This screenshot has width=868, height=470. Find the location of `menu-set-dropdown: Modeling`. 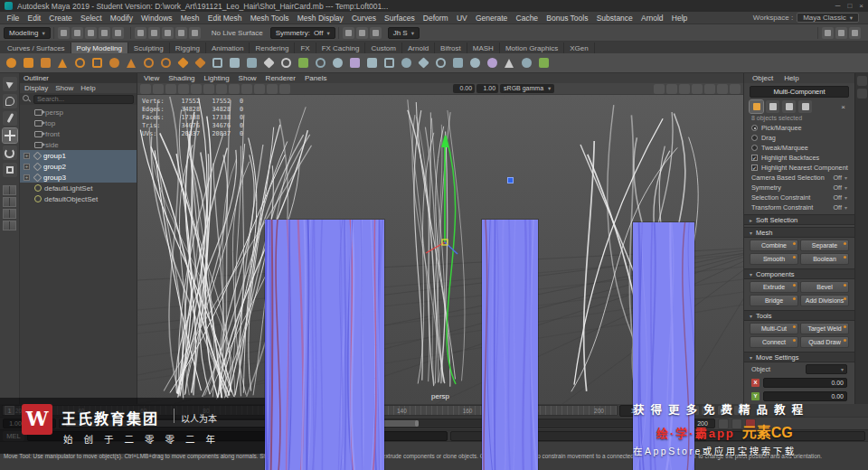

menu-set-dropdown: Modeling is located at coordinates (27, 33).